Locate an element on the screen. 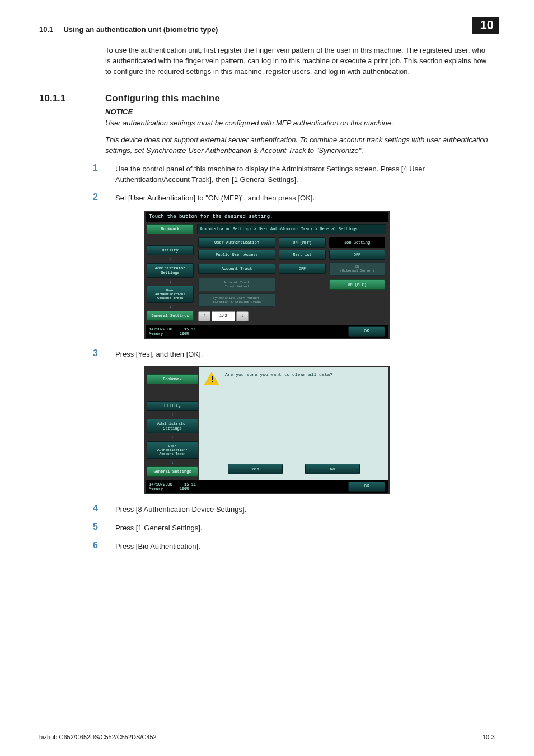  step-2: 2 Set [User Authentication] to "ON (MFP)… is located at coordinates (294, 198).